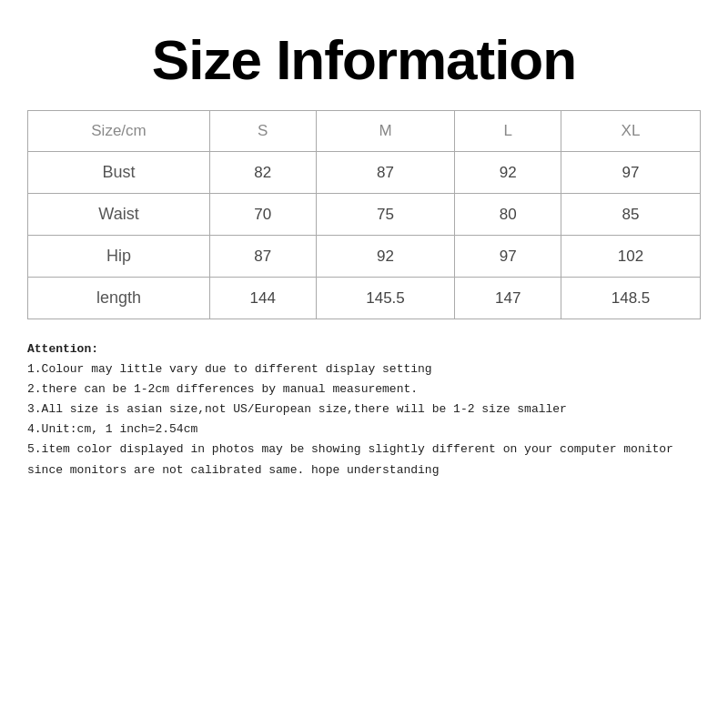  Describe the element at coordinates (364, 60) in the screenshot. I see `page-title: Size Information` at that location.